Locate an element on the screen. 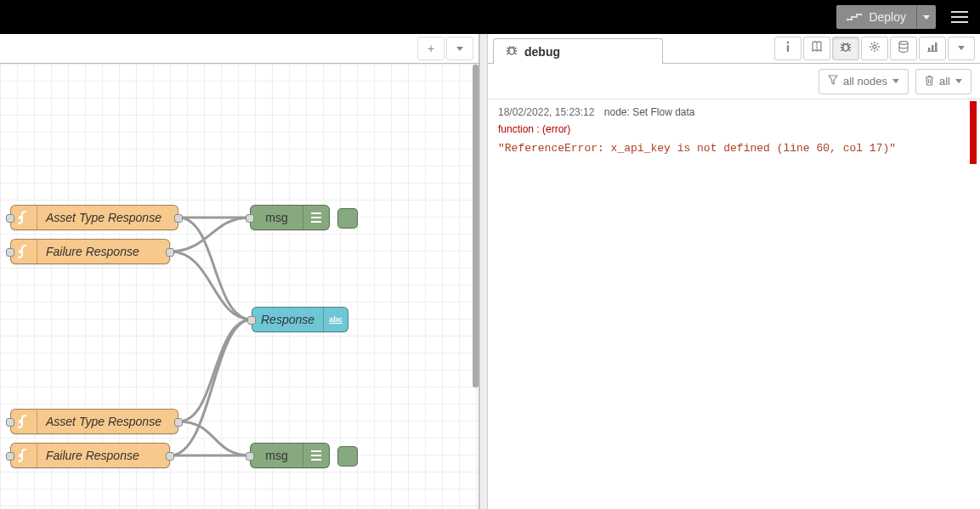 This screenshot has height=509, width=980. deploy-button: Deploy is located at coordinates (886, 17).